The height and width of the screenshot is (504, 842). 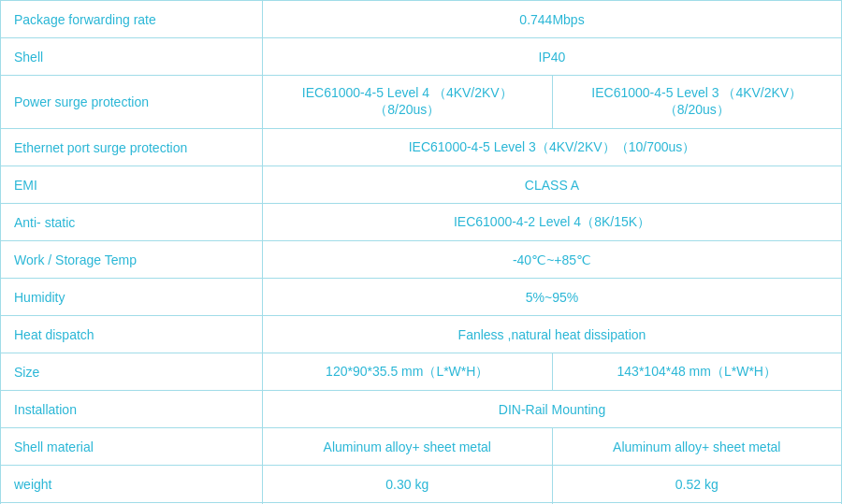 What do you see at coordinates (132, 410) in the screenshot?
I see `label-installation: Installation` at bounding box center [132, 410].